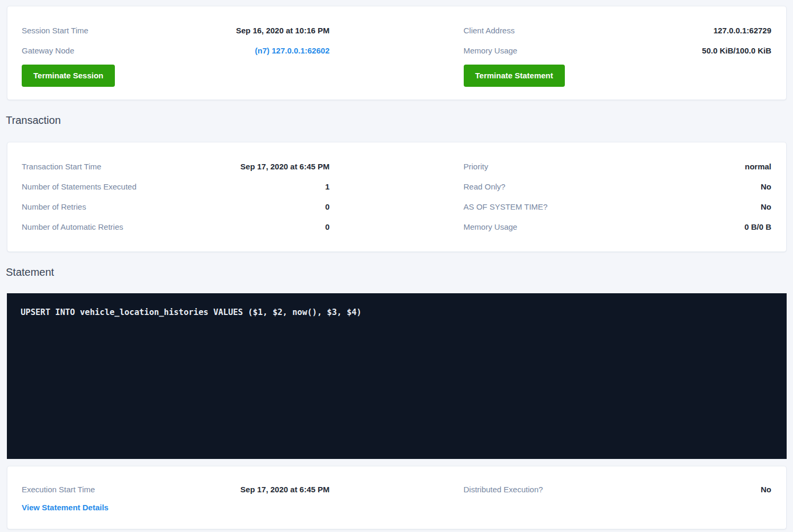 Image resolution: width=793 pixels, height=532 pixels. I want to click on as-of-system-time-row: AS OF SYSTEM TIME? No, so click(618, 206).